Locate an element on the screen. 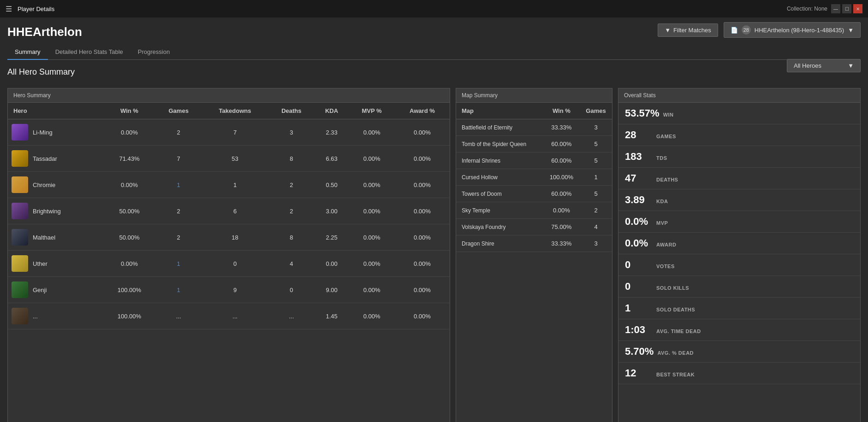 This screenshot has width=868, height=422. all-heroes-chevron-icon: ▼ is located at coordinates (850, 65).